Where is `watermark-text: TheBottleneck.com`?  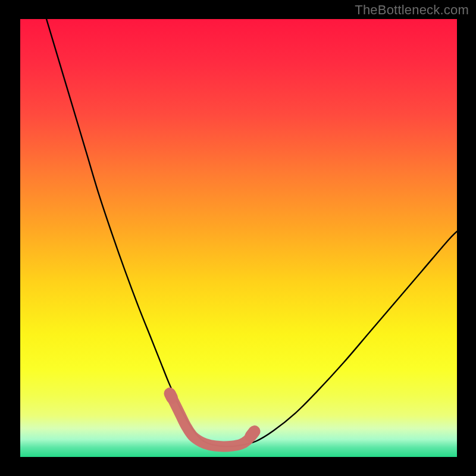
watermark-text: TheBottleneck.com is located at coordinates (412, 10).